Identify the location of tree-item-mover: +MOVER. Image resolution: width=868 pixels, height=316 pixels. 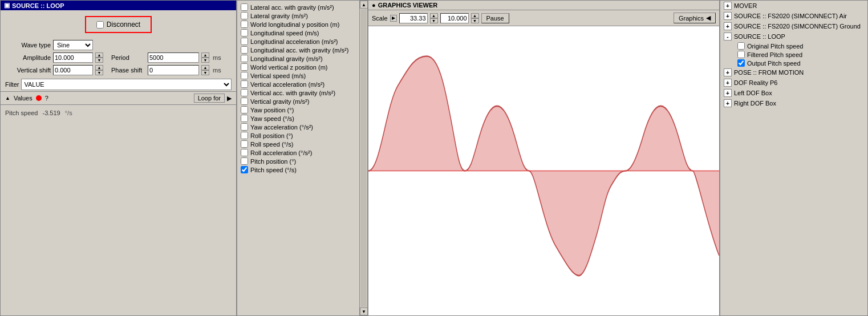
(794, 6).